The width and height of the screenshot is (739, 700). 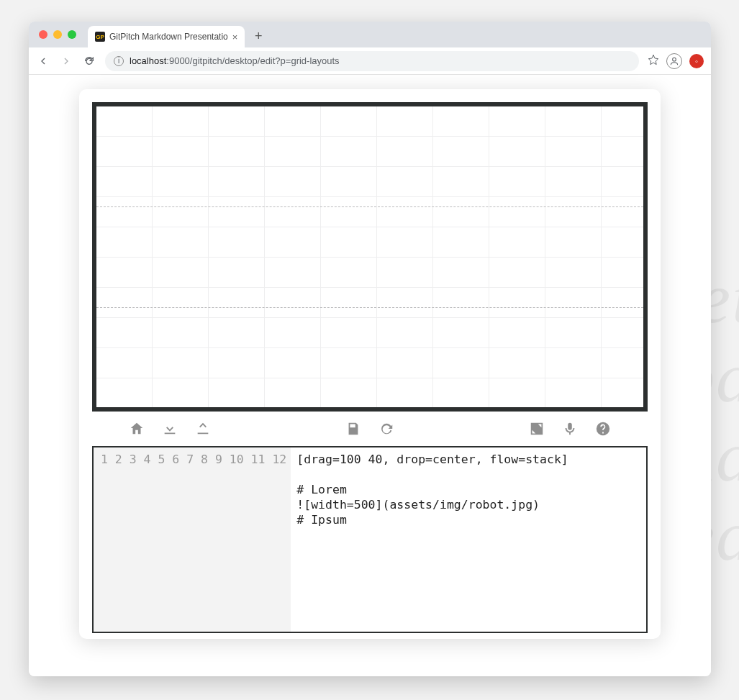 I want to click on download-button, so click(x=170, y=429).